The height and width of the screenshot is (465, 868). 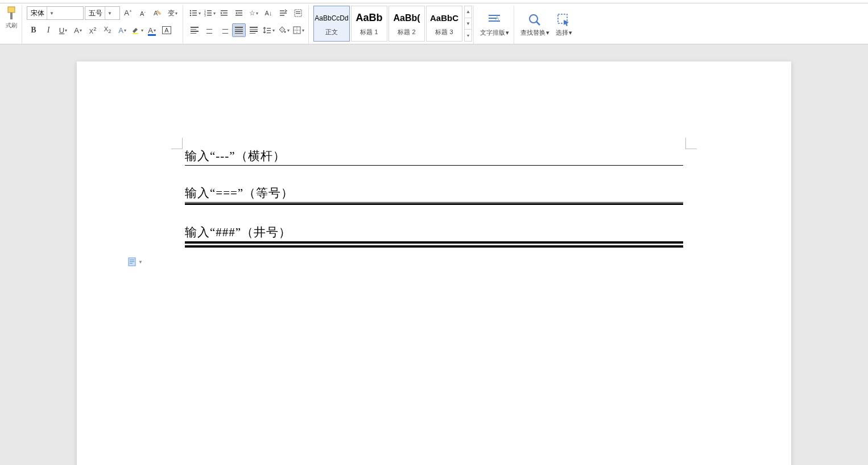 I want to click on format-painter-label: 式刷, so click(x=11, y=26).